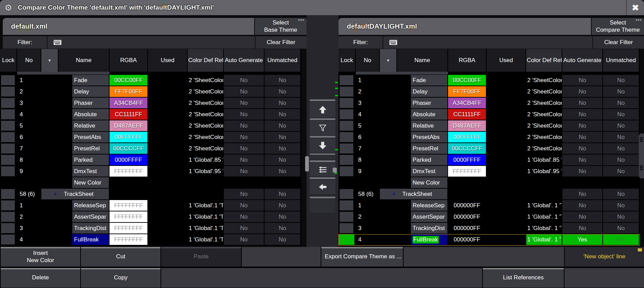  I want to click on table-row: 1ReleaseSep000000FF1 'Global'. 1 'TeNoNo, so click(489, 206).